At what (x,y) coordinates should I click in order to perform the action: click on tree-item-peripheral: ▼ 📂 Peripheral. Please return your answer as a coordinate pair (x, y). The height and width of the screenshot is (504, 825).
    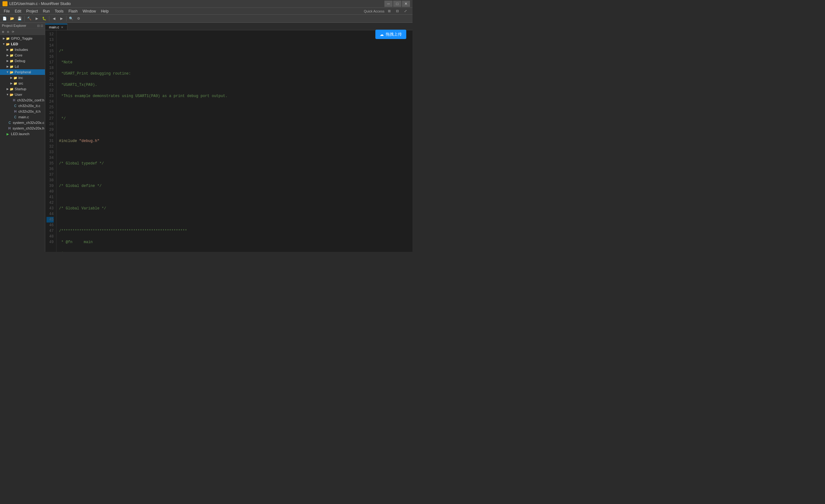
    Looking at the image, I should click on (22, 72).